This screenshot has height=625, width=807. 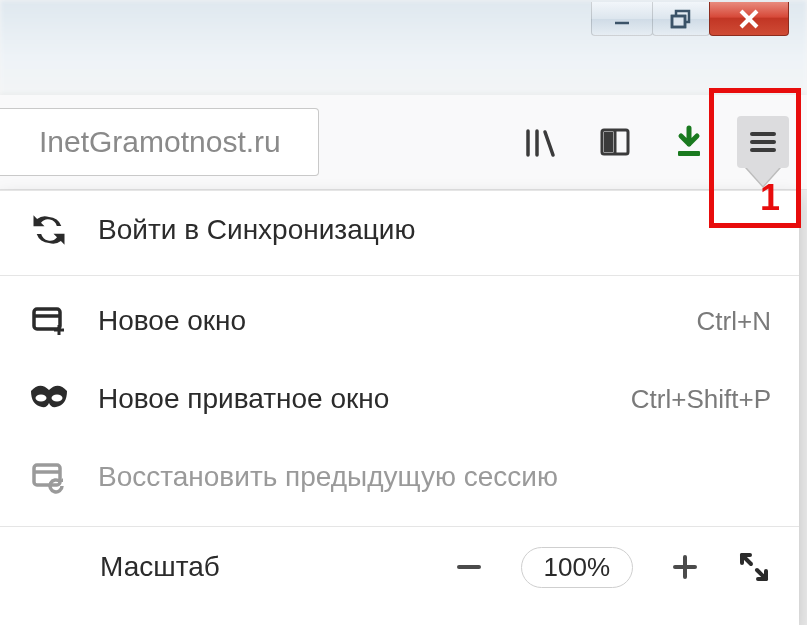 I want to click on private-mask-icon, so click(x=49, y=399).